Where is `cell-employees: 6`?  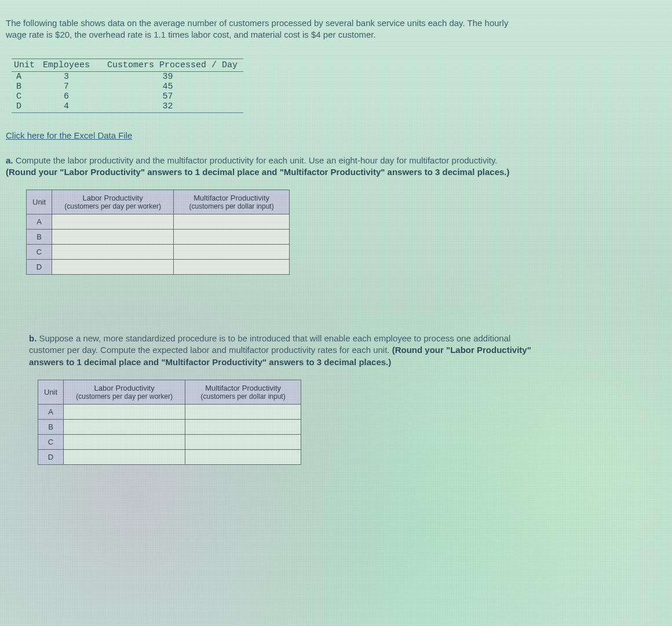 cell-employees: 6 is located at coordinates (68, 96).